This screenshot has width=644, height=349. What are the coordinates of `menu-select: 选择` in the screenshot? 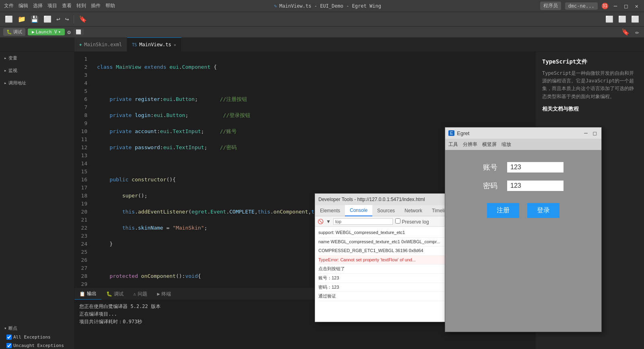 It's located at (38, 6).